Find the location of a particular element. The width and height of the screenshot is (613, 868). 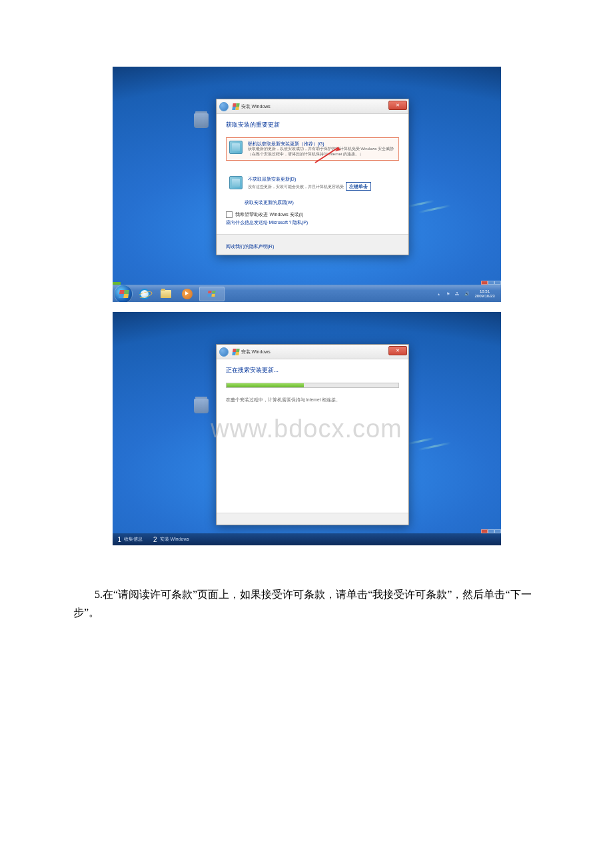

system-tray: ▴ ⚑ 🖧 🔊 10:51 2009/10/23 is located at coordinates (467, 293).